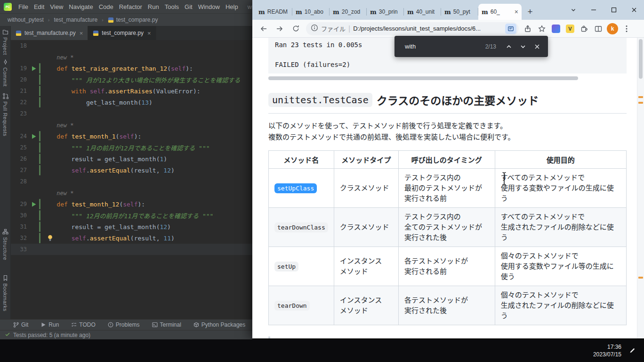  I want to click on vertical-scrollbar, so click(640, 188).